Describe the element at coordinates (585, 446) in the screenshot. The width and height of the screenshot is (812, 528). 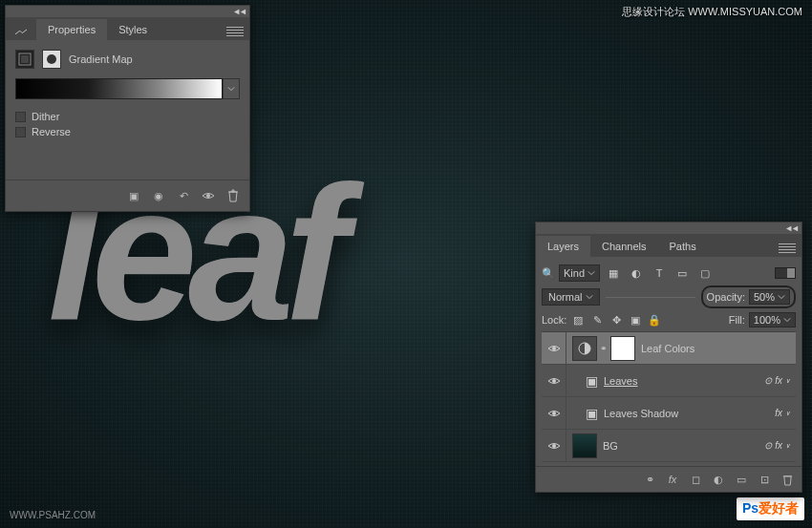
I see `layer-thumb` at that location.